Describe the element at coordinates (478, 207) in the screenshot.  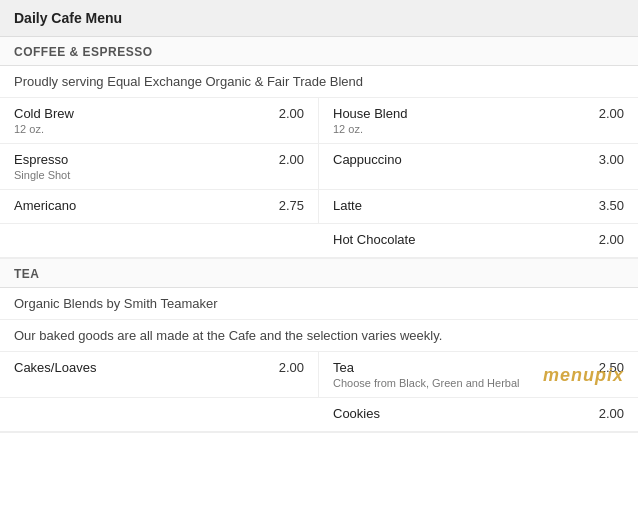
I see `list-item: Latte 3.50` at that location.